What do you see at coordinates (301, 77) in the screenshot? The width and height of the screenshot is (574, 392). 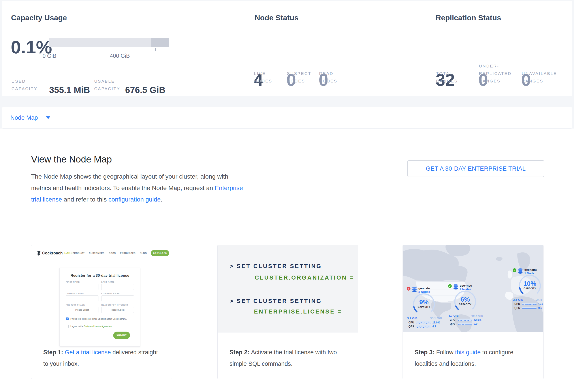 I see `suspect-nodes-label: SUSPECT NODES` at bounding box center [301, 77].